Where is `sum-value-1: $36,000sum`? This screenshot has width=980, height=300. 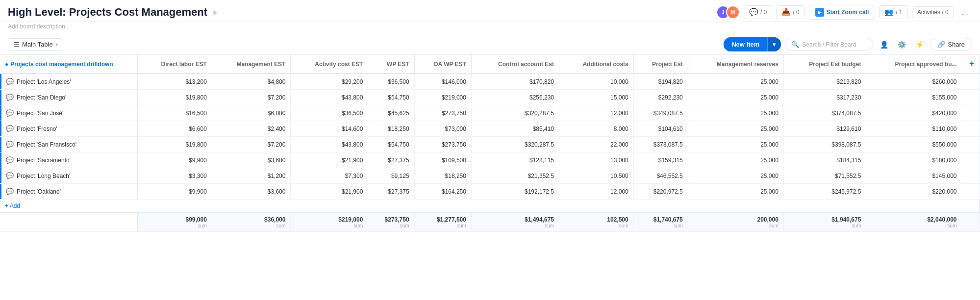 sum-value-1: $36,000sum is located at coordinates (251, 223).